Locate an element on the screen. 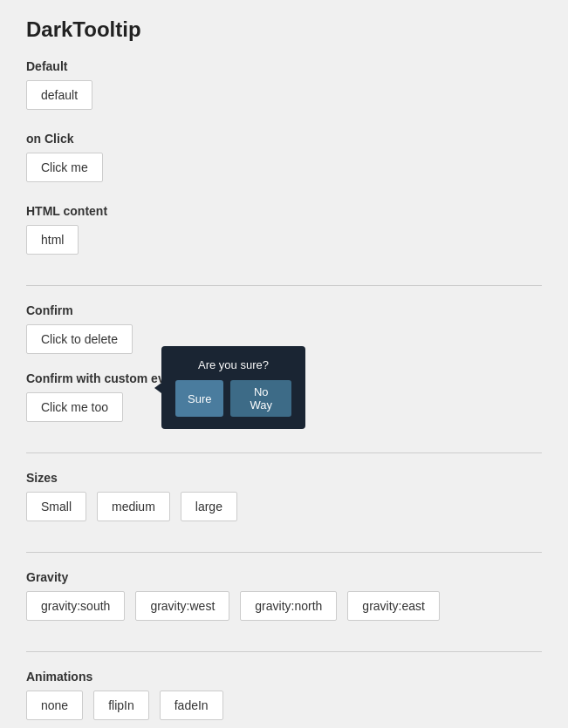 The image size is (568, 728). click-me-too-button: Click me too is located at coordinates (75, 407).